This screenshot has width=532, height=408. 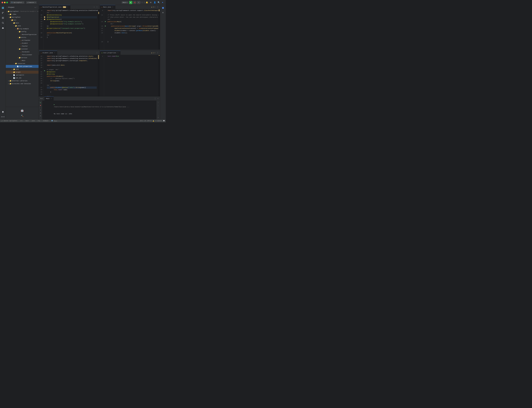 I want to click on settings-button: ⚙, so click(x=40, y=116).